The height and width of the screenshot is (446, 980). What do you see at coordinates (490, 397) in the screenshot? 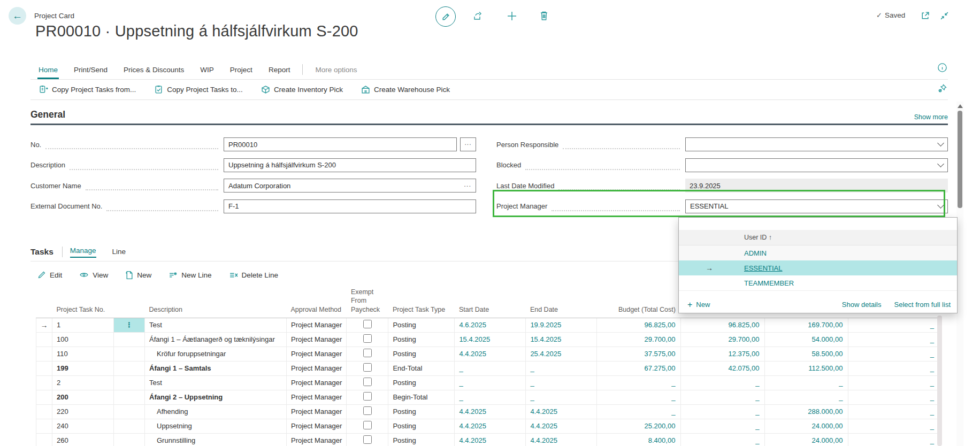
I see `cell-start-date: _` at bounding box center [490, 397].